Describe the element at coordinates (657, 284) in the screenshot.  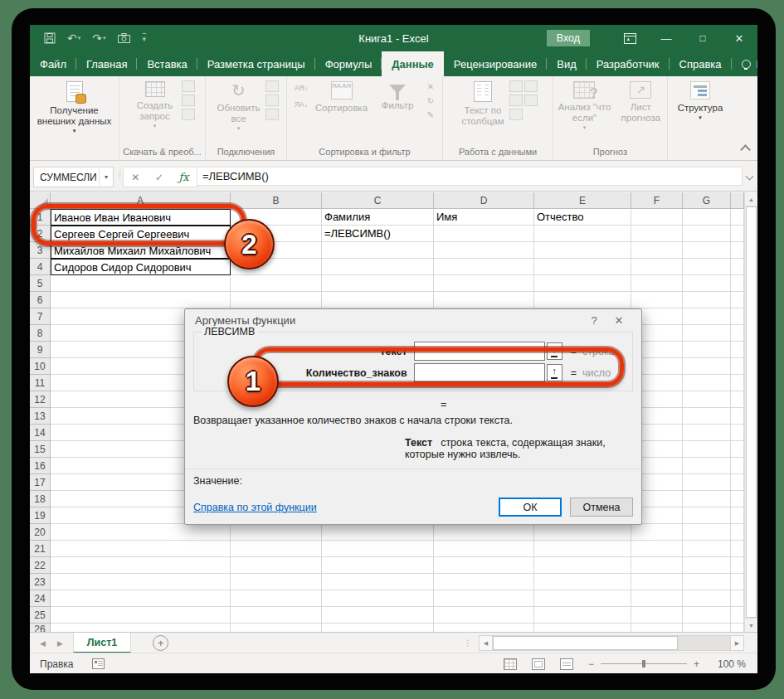
I see `cell-F5` at that location.